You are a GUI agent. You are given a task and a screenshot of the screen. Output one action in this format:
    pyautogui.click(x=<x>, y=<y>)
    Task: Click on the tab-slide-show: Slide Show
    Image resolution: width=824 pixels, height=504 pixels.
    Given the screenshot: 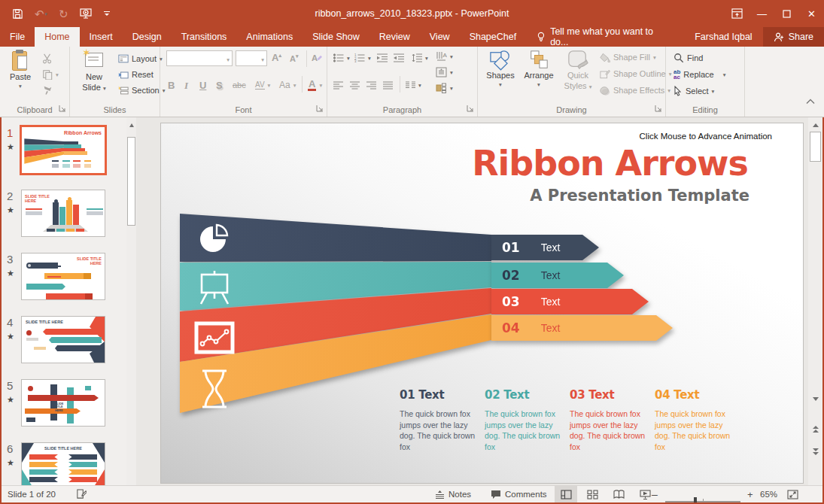 What is the action you would take?
    pyautogui.click(x=336, y=37)
    